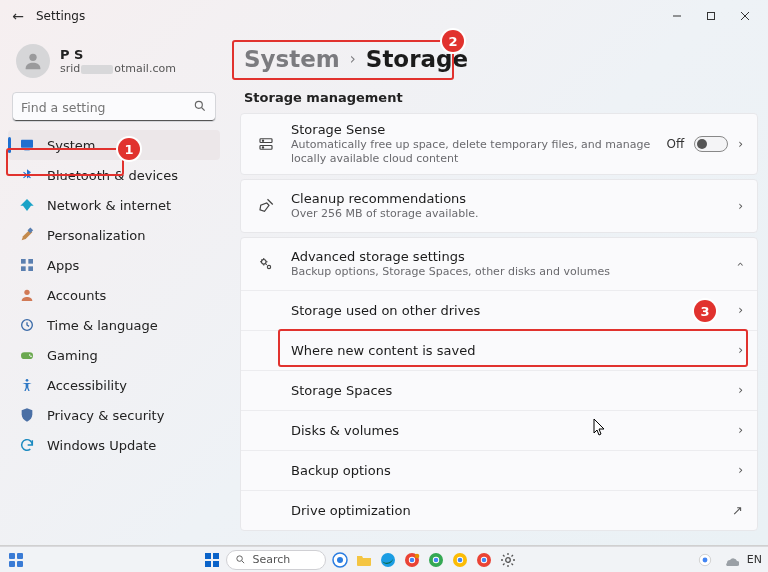 Image resolution: width=768 pixels, height=572 pixels. Describe the element at coordinates (27, 415) in the screenshot. I see `shield-icon` at that location.